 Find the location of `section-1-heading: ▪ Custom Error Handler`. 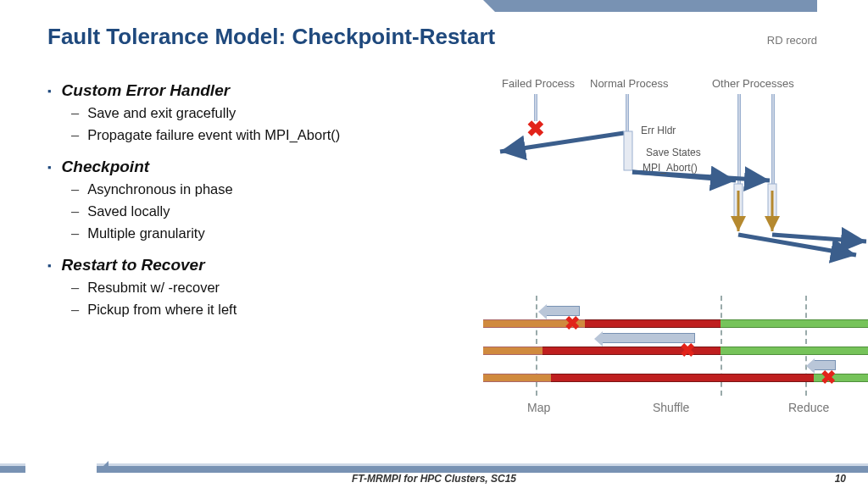

section-1-heading: ▪ Custom Error Handler is located at coordinates (251, 91).